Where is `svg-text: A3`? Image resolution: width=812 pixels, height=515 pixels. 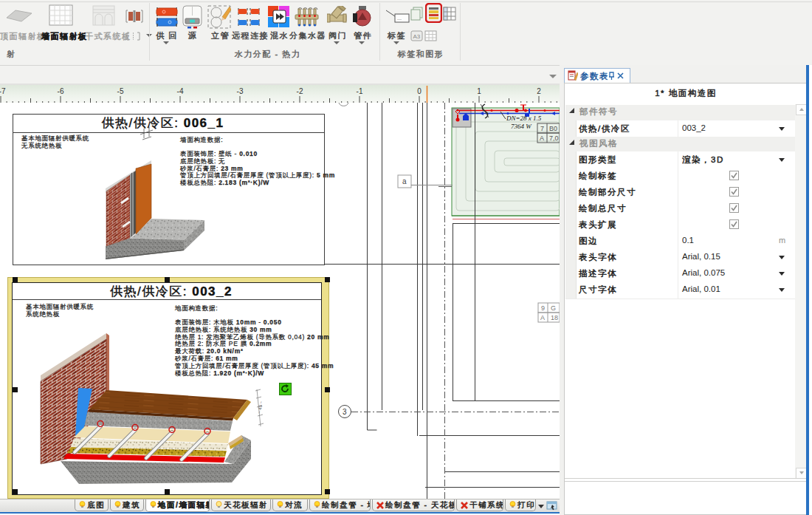 svg-text: A3 is located at coordinates (417, 37).